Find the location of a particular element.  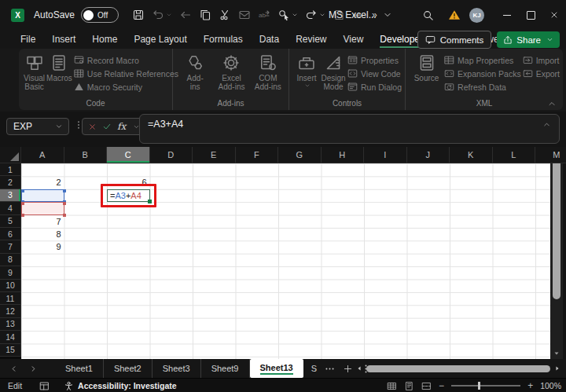

column-header-e: E is located at coordinates (214, 156).